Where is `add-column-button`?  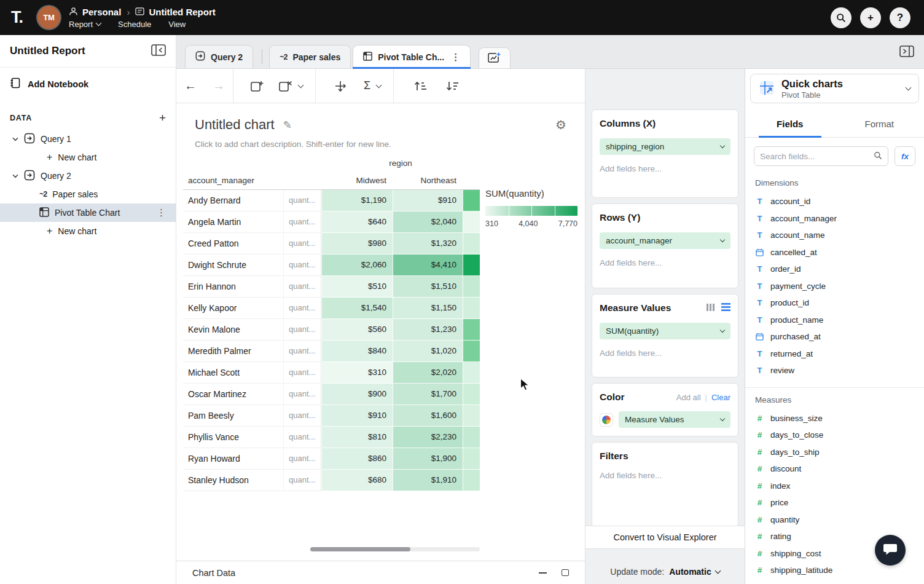
add-column-button is located at coordinates (257, 86).